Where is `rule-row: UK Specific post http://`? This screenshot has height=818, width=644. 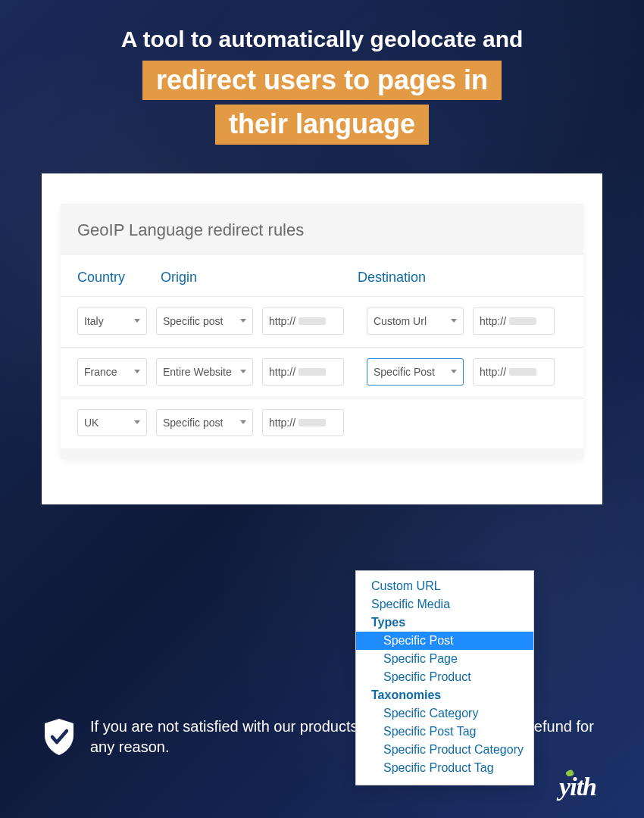
rule-row: UK Specific post http:// is located at coordinates (322, 423).